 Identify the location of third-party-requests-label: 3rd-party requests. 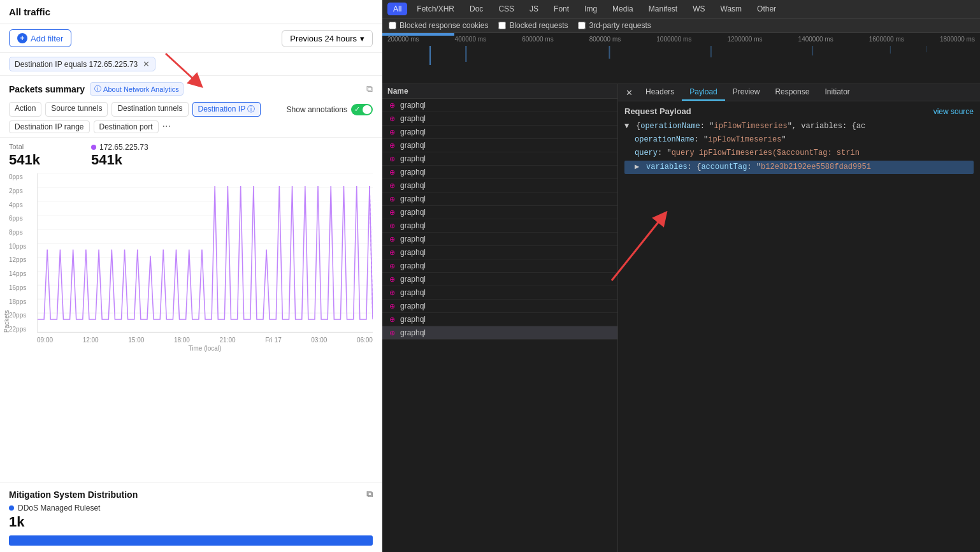
(619, 25).